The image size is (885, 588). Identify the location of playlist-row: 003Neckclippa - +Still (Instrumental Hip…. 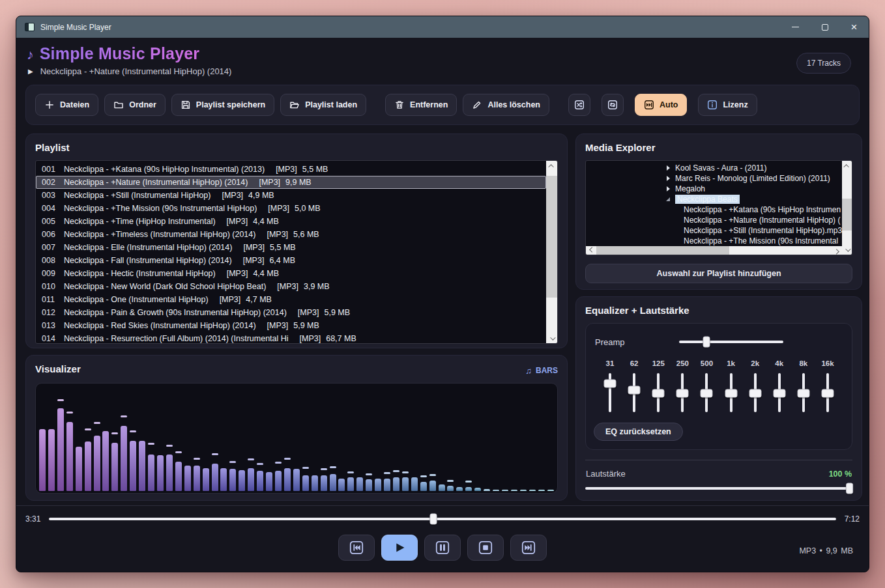
(291, 195).